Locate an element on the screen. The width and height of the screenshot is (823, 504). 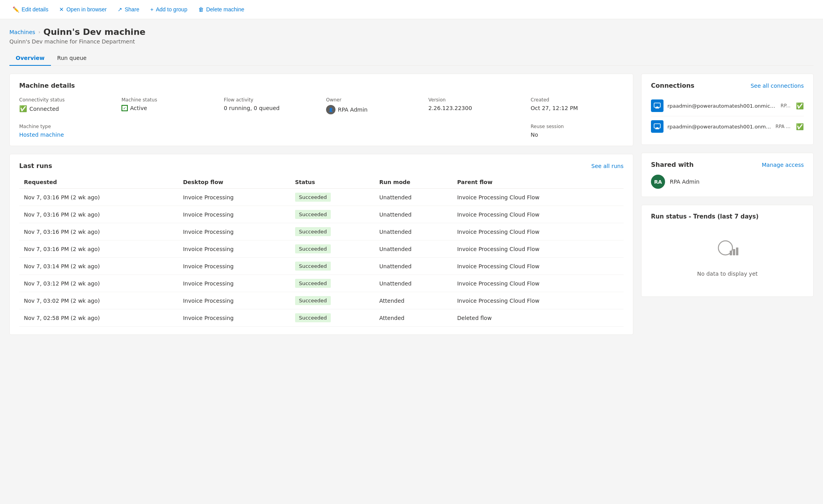
table-row: Nov 7, 03:14 PM (2 wk ago) Invoice Proce… is located at coordinates (321, 266).